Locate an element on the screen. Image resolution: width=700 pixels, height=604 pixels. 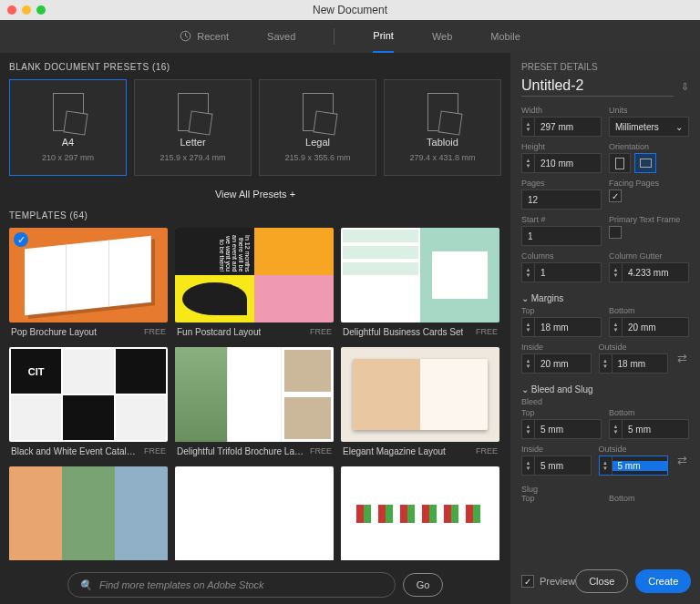
bleed-inside-field: ▲▼5 mm is located at coordinates (556, 466).